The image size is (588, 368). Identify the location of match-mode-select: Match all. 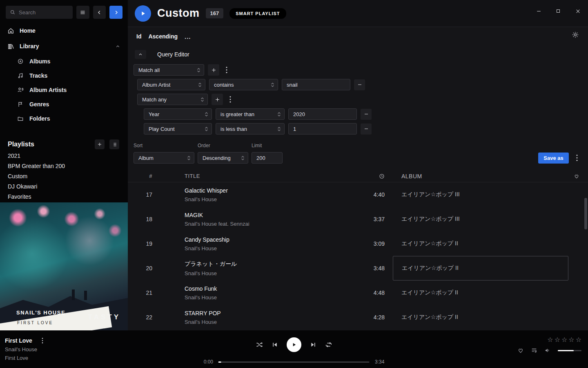
(169, 70).